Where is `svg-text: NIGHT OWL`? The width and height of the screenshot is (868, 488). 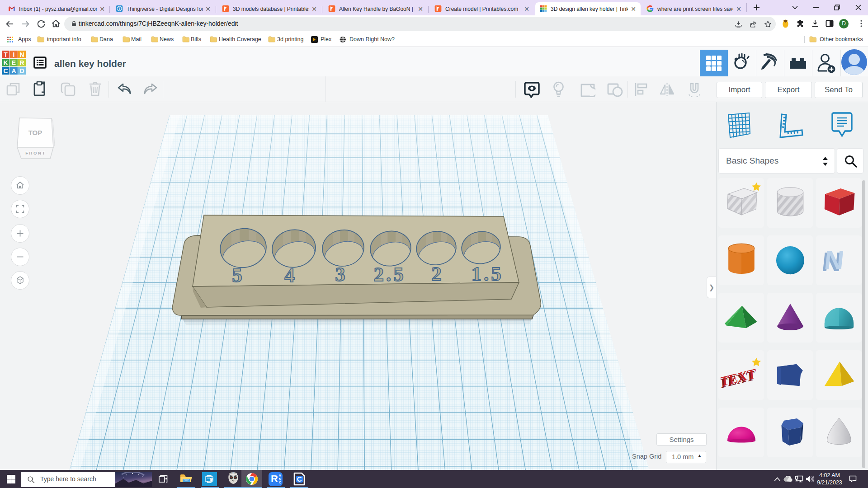
svg-text: NIGHT OWL is located at coordinates (233, 473).